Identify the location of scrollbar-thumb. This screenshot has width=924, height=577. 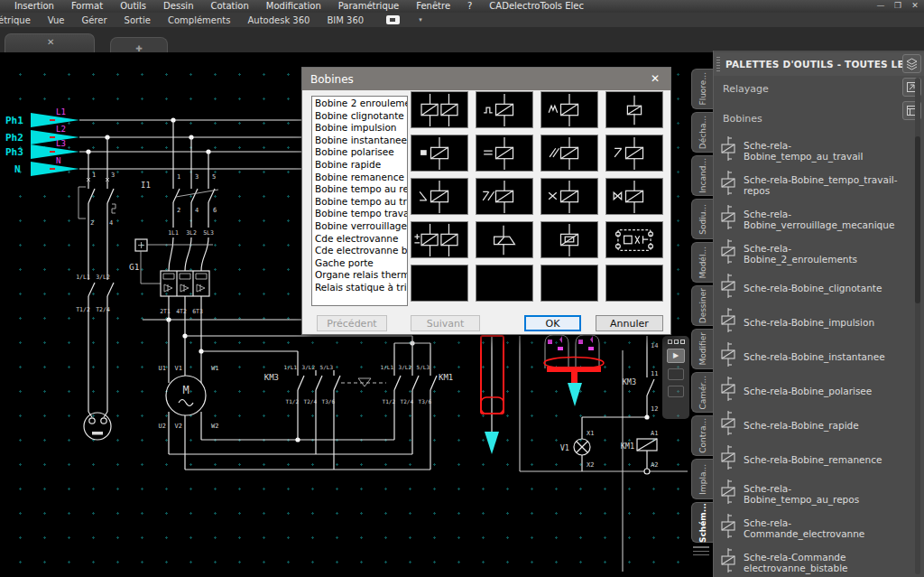
(918, 220).